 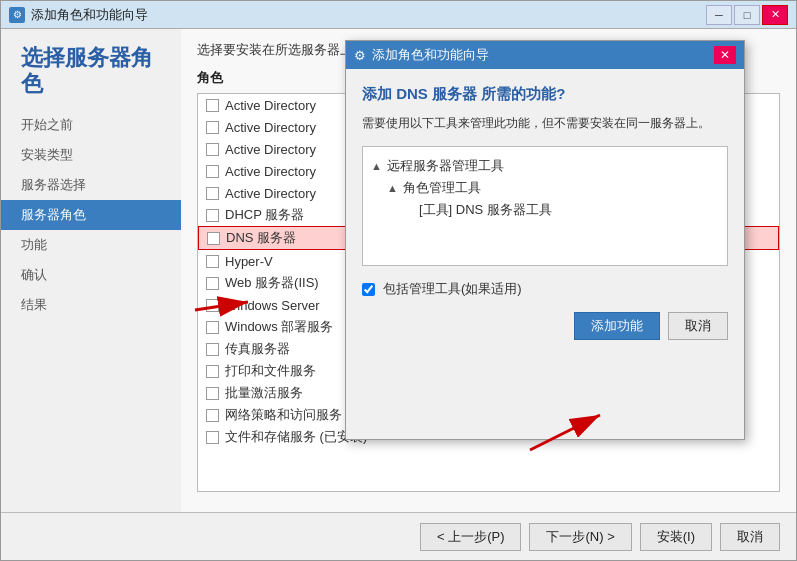 I want to click on include-tools-row: 包括管理工具(如果适用), so click(x=545, y=289).